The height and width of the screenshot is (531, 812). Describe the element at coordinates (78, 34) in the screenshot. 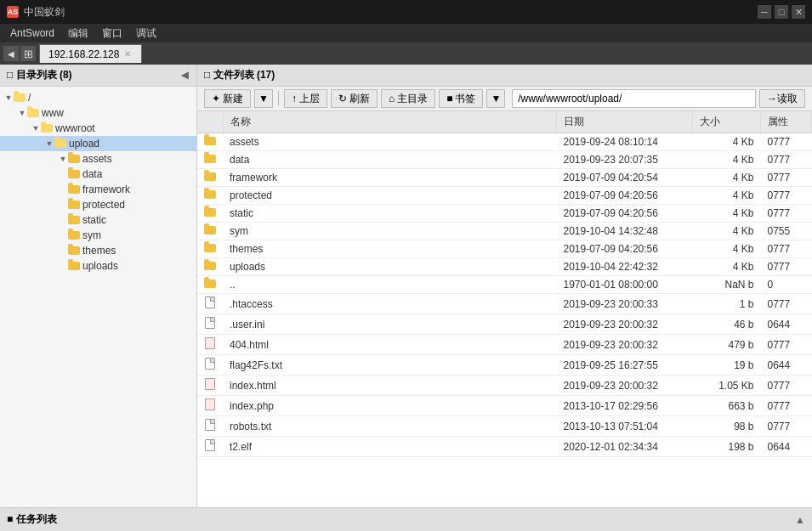

I see `menu-edit: 编辑` at that location.